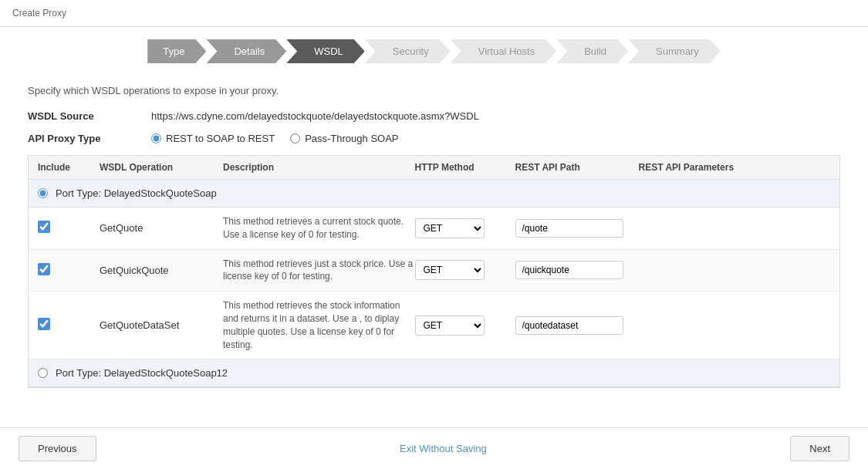 The width and height of the screenshot is (868, 469). Describe the element at coordinates (569, 228) in the screenshot. I see `op1-path-input` at that location.